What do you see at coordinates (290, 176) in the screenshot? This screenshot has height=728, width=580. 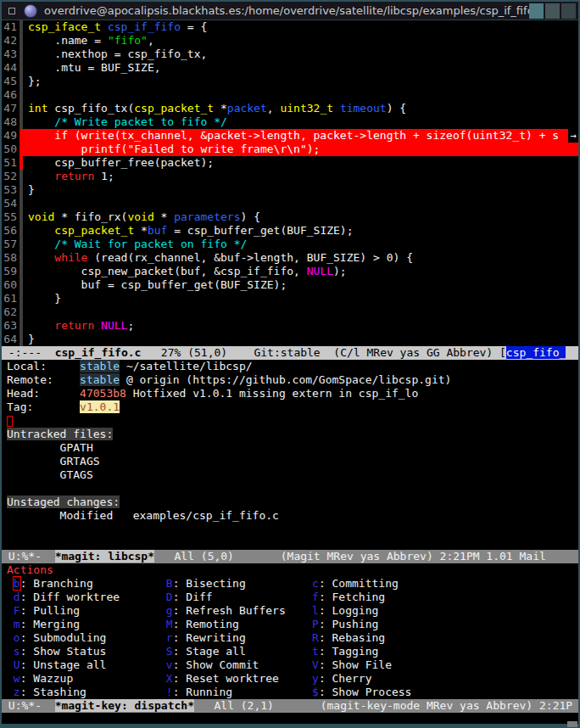 I see `code-line: 52 return 1;` at bounding box center [290, 176].